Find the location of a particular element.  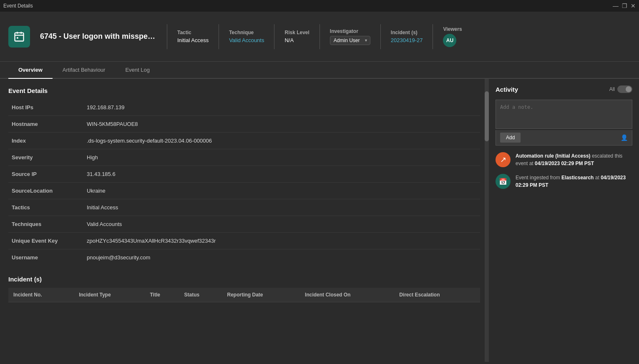

incident-column-header: Title is located at coordinates (162, 295).